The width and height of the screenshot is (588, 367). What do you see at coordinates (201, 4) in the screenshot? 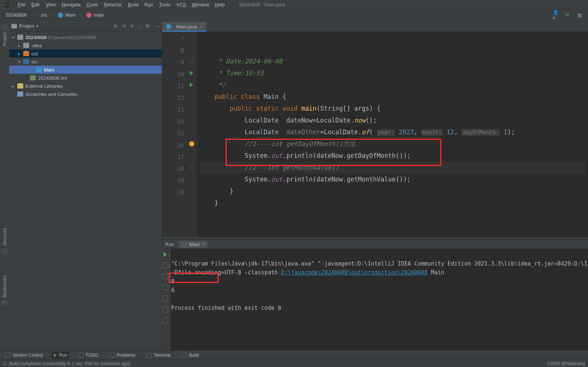
I see `menu-window: Window` at bounding box center [201, 4].